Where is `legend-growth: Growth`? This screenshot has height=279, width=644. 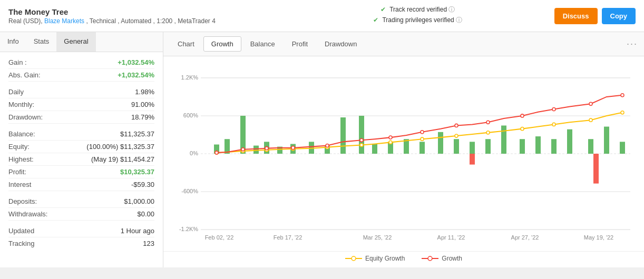 legend-growth: Growth is located at coordinates (442, 258).